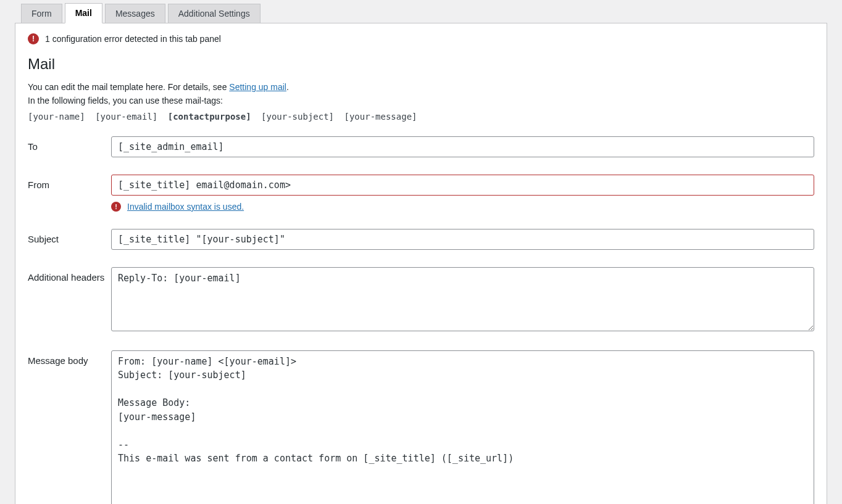  Describe the element at coordinates (125, 101) in the screenshot. I see `intro-line2: In the following fields, you can use the…` at that location.